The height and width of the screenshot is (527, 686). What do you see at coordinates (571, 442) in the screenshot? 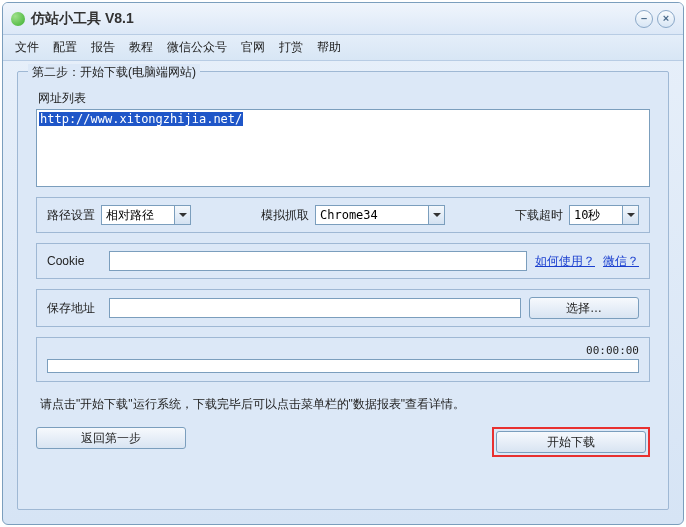
I see `start-download-button: 开始下载` at bounding box center [571, 442].